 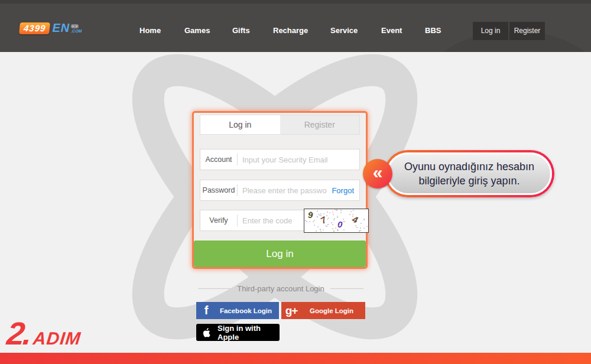 I want to click on login-submit-button: Log in, so click(x=280, y=254).